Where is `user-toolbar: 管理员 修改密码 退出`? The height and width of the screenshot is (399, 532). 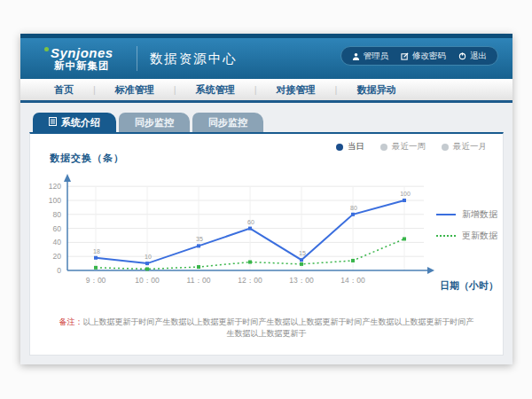
user-toolbar: 管理员 修改密码 退出 is located at coordinates (420, 56).